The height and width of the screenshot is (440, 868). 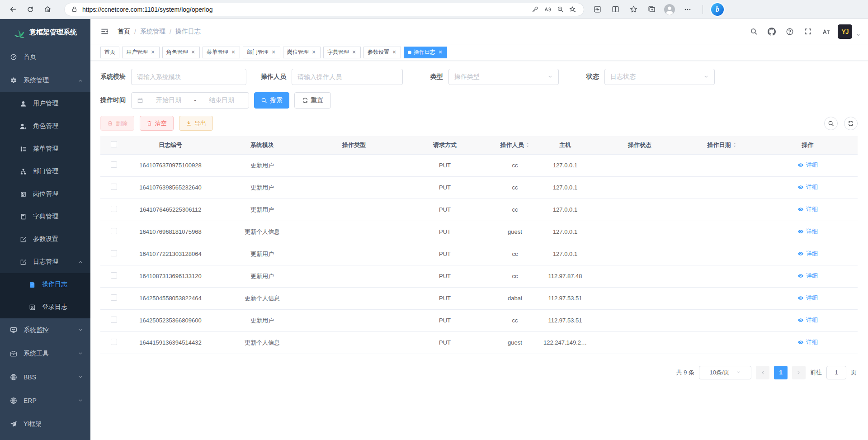 I want to click on github-icon, so click(x=772, y=32).